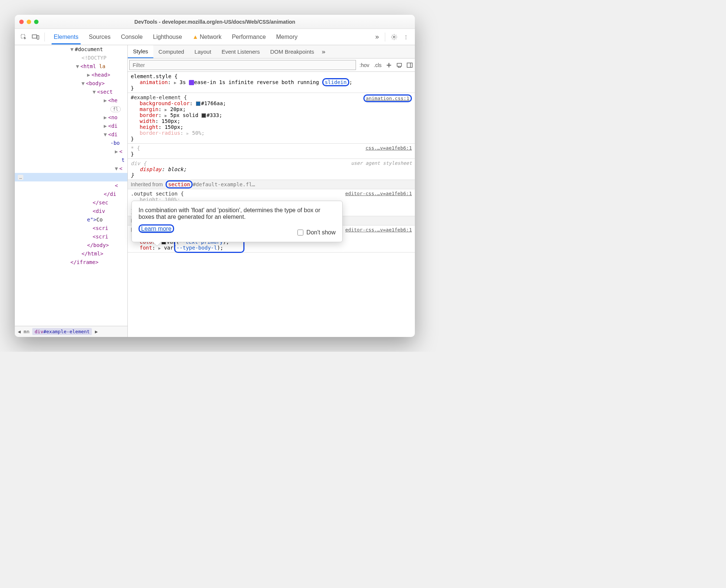 This screenshot has width=726, height=588. I want to click on dont-show-label: Don't show, so click(321, 233).